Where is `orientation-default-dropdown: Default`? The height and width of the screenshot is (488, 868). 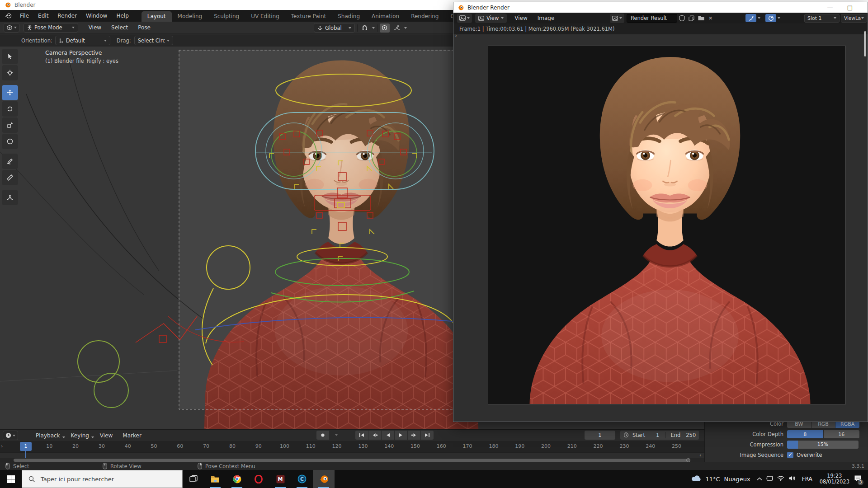
orientation-default-dropdown: Default is located at coordinates (83, 41).